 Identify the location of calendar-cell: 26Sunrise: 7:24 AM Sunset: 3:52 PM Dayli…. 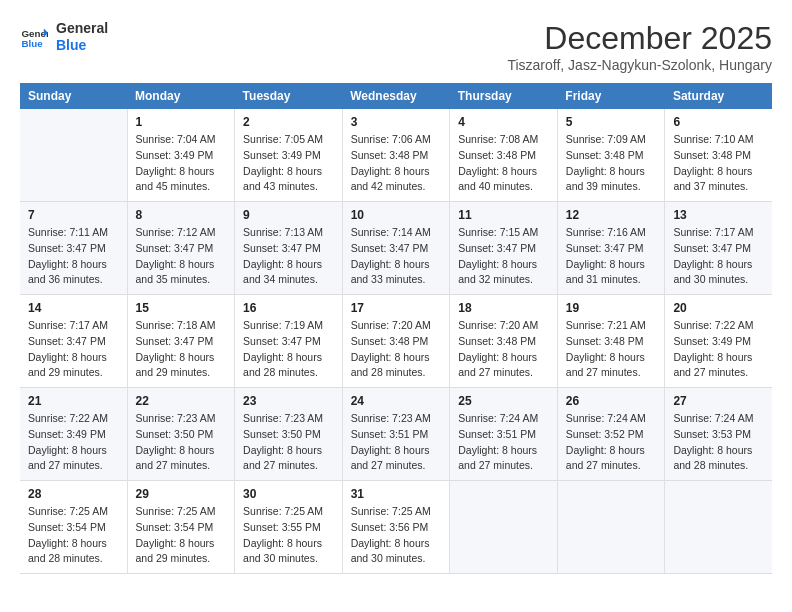
(611, 434).